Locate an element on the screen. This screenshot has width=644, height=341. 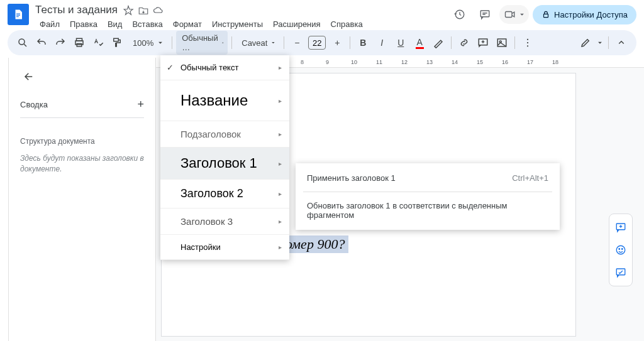
print-icon is located at coordinates (79, 43).